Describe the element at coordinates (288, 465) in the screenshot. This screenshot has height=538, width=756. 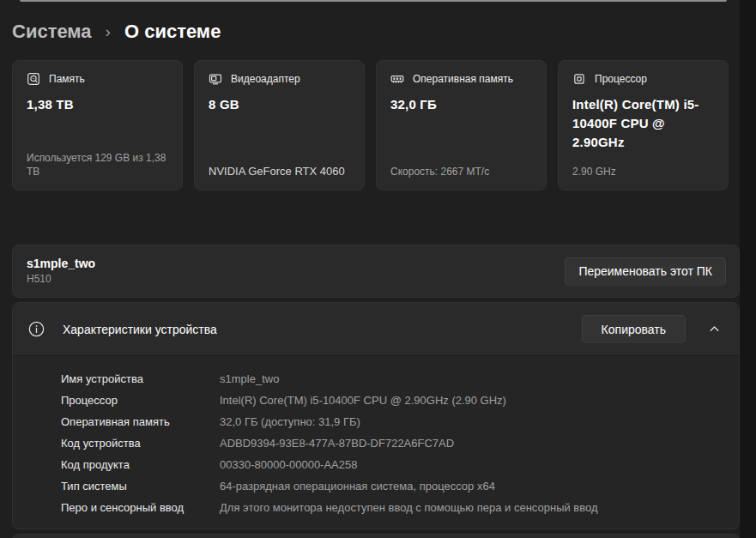
I see `spec-value: 00330-80000-00000-AA258` at that location.